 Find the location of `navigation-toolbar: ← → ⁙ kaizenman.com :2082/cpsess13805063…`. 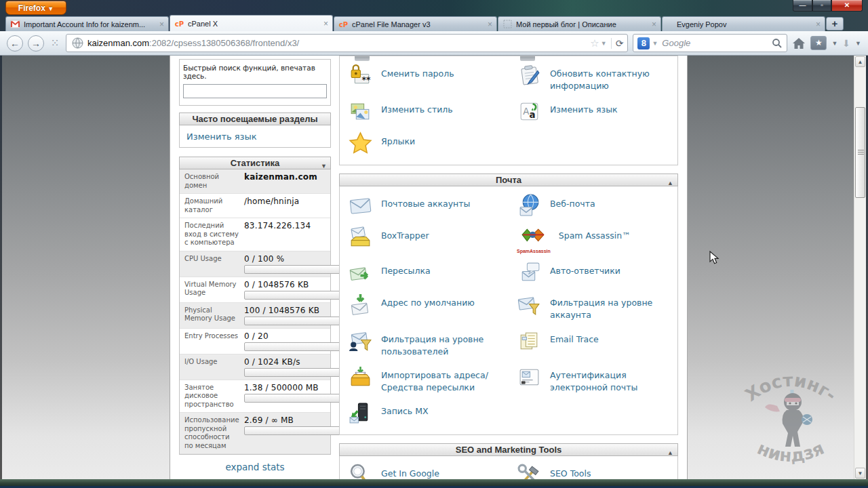

navigation-toolbar: ← → ⁙ kaizenman.com :2082/cpsess13805063… is located at coordinates (434, 43).